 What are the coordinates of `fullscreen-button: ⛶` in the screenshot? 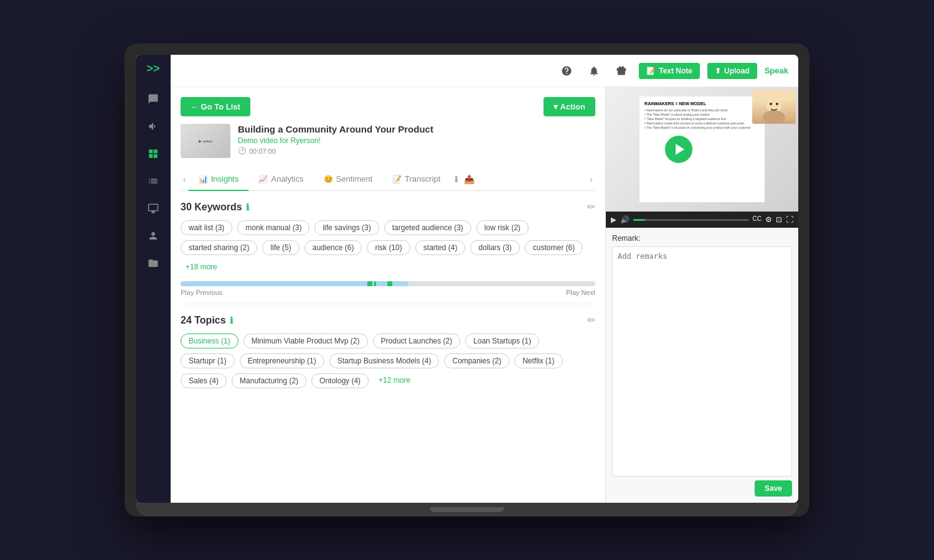 It's located at (790, 220).